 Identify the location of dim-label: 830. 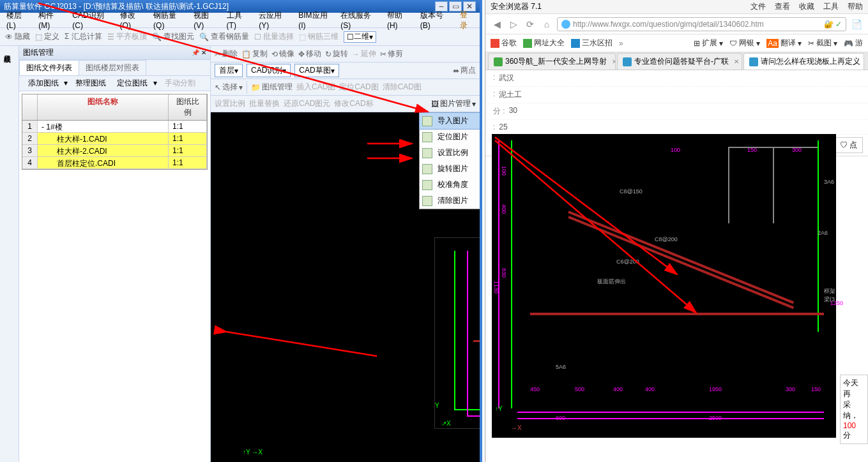
(504, 273).